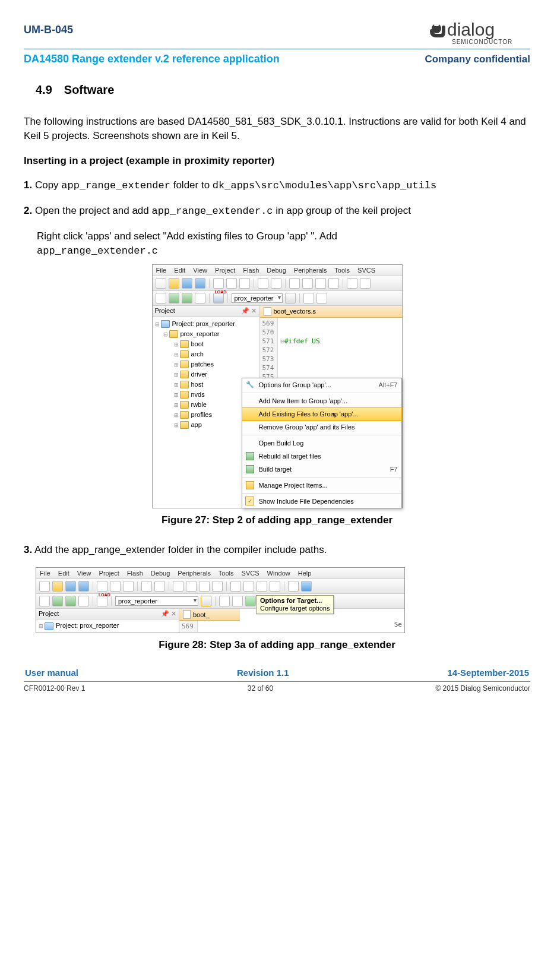 The image size is (554, 980). Describe the element at coordinates (197, 425) in the screenshot. I see `tree-folder-app: app` at that location.